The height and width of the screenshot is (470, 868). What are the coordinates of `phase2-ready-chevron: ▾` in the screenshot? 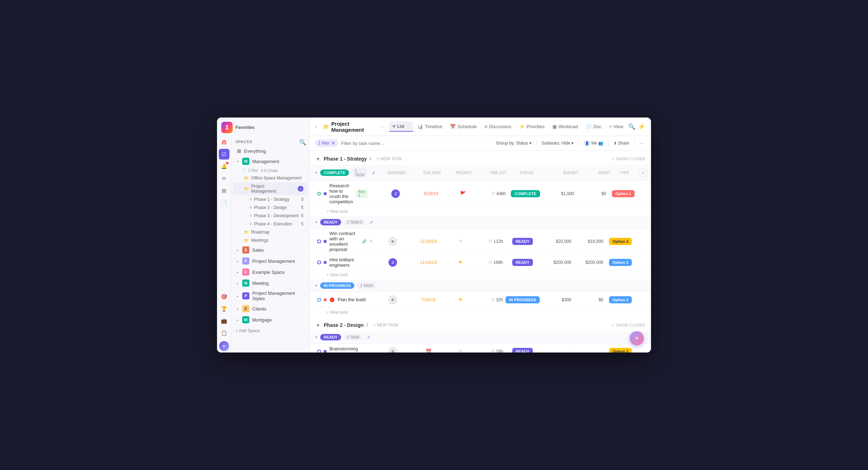 It's located at (316, 337).